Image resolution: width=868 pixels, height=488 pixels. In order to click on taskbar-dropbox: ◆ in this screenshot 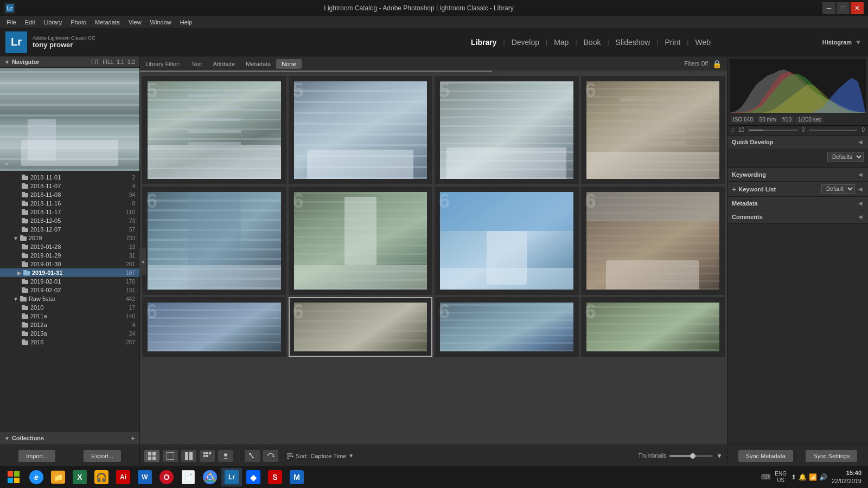, I will do `click(253, 477)`.